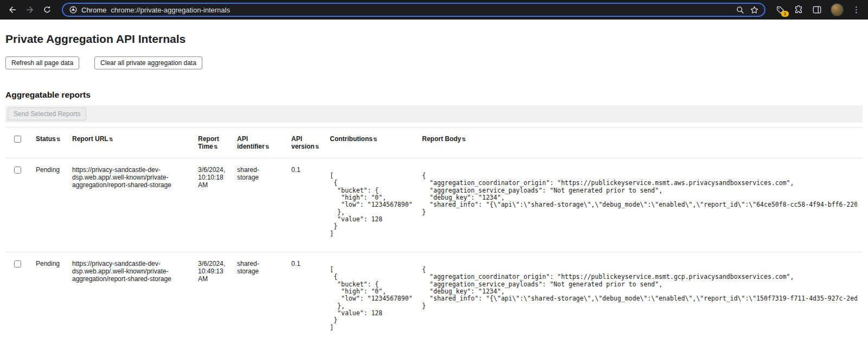 This screenshot has height=338, width=868. What do you see at coordinates (856, 10) in the screenshot?
I see `menu-icon: ⋮` at bounding box center [856, 10].